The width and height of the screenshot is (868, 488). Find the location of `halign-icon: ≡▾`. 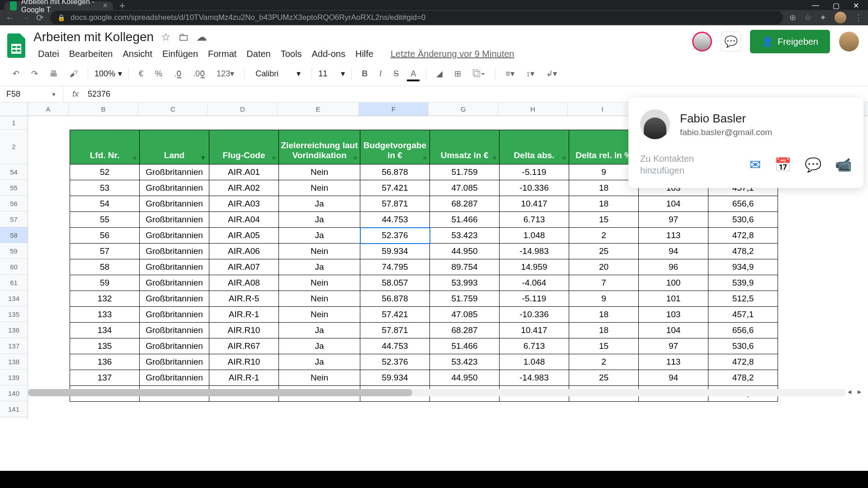

halign-icon: ≡▾ is located at coordinates (510, 74).